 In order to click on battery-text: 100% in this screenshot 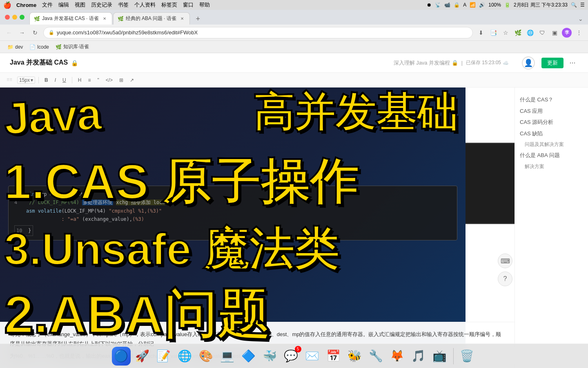, I will do `click(495, 5)`.